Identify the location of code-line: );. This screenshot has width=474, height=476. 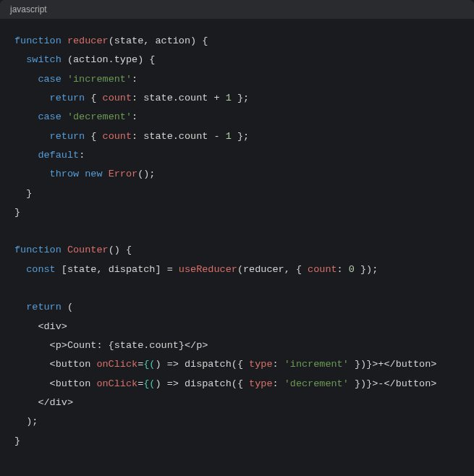
(26, 421).